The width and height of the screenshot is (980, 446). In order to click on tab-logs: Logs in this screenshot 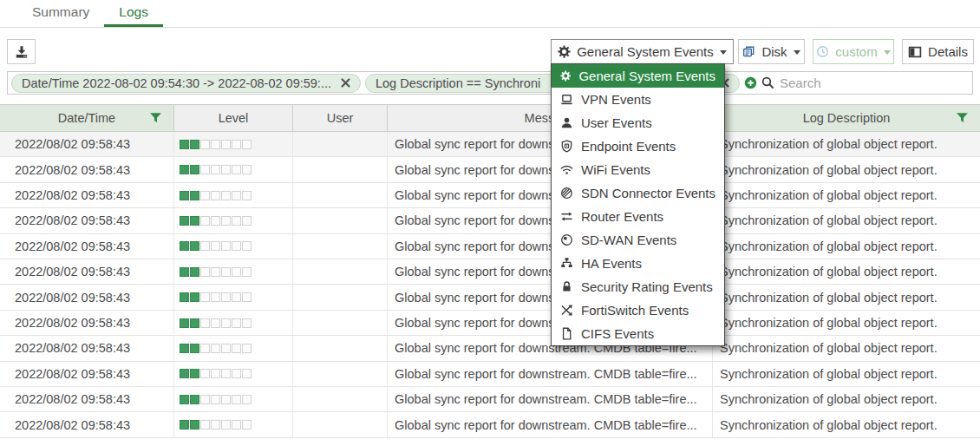, I will do `click(134, 14)`.